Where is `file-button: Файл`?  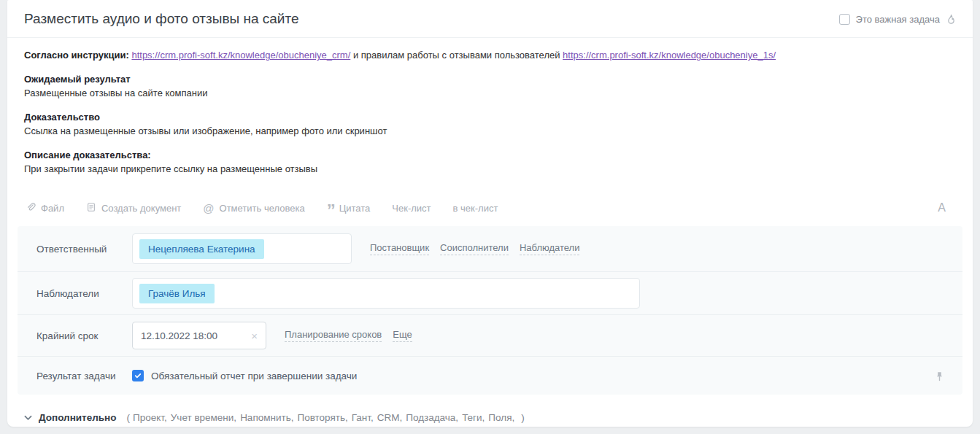 file-button: Файл is located at coordinates (45, 209).